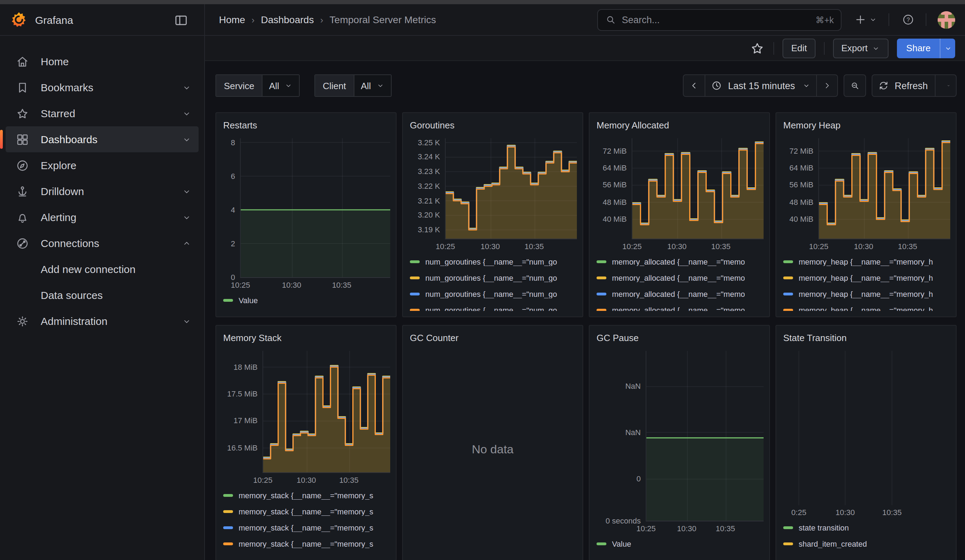 This screenshot has width=965, height=560. Describe the element at coordinates (306, 126) in the screenshot. I see `panel-title: Restarts` at that location.